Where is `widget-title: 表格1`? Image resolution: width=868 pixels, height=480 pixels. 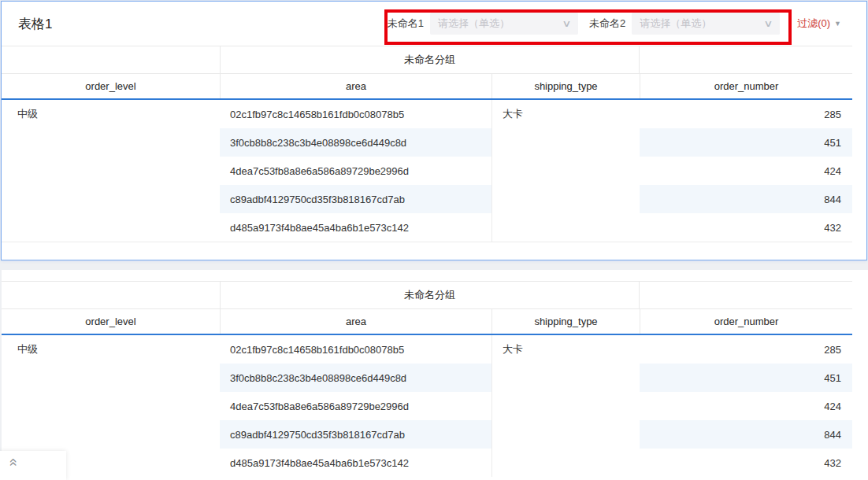 widget-title: 表格1 is located at coordinates (35, 24).